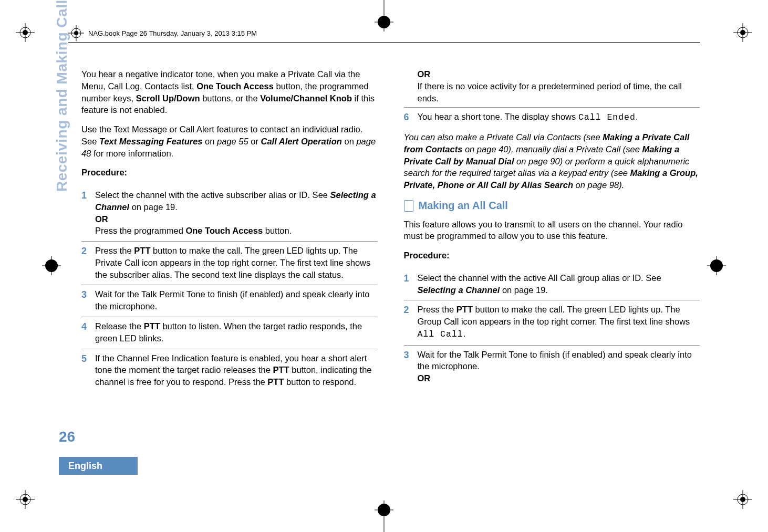 The image size is (768, 532). What do you see at coordinates (76, 33) in the screenshot?
I see `binding-icon` at bounding box center [76, 33].